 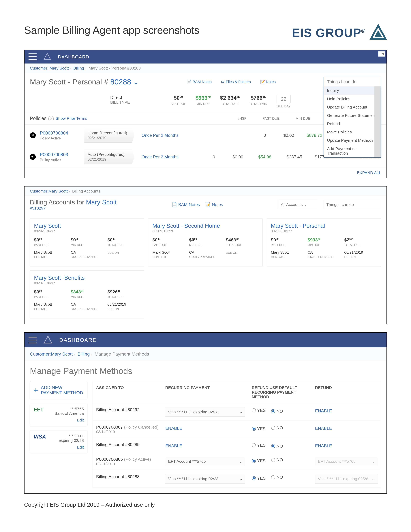 I want to click on policy-id-link: P0000700804, so click(x=60, y=133).